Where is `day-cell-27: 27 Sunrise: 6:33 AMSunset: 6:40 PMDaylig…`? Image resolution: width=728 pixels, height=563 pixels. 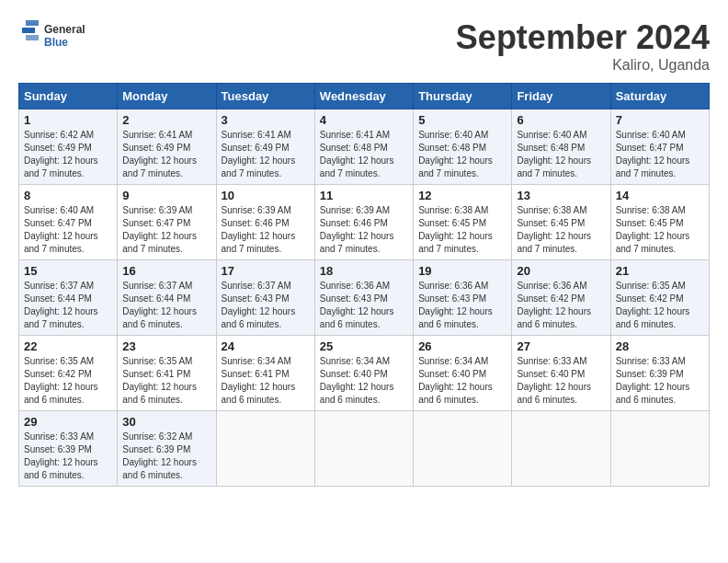 day-cell-27: 27 Sunrise: 6:33 AMSunset: 6:40 PMDaylig… is located at coordinates (561, 373).